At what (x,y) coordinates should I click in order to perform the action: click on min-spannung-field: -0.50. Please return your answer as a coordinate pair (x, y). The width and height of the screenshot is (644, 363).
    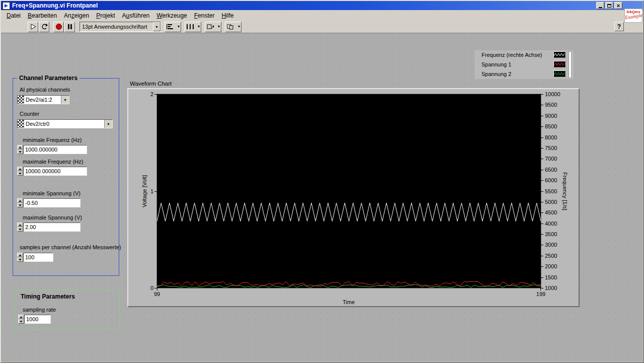
    Looking at the image, I should click on (52, 203).